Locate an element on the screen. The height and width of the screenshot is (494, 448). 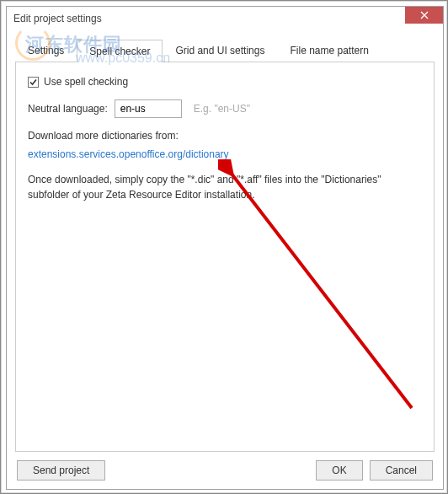
instructions-text: Once downloaded, simply copy the "*.dic"… is located at coordinates (225, 187).